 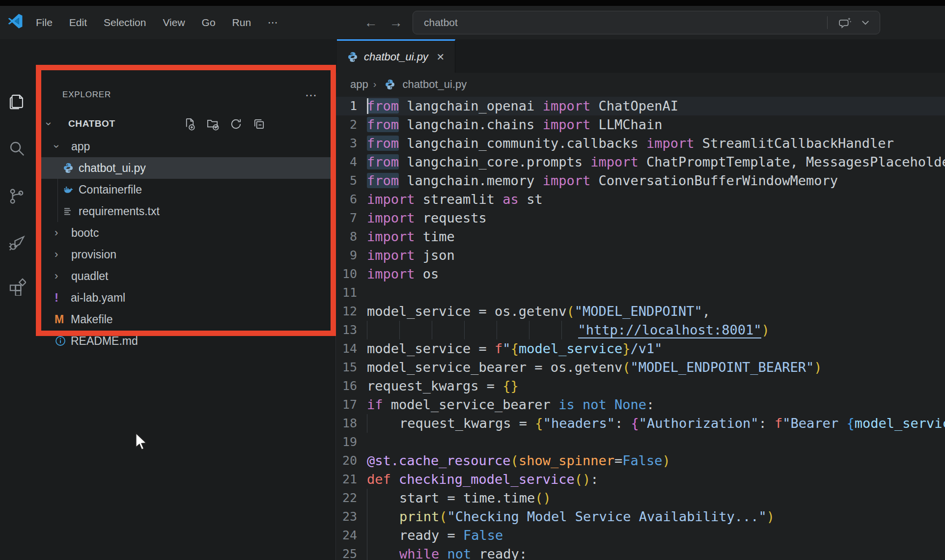 I want to click on code-line: 10import os, so click(x=640, y=274).